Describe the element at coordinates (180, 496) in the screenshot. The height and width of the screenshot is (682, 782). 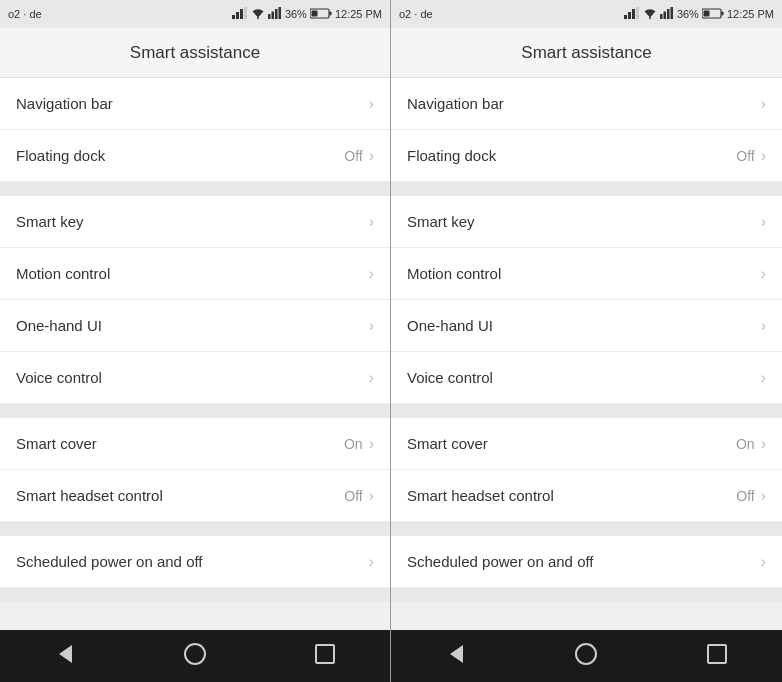
I see `item-label: Smart headset control` at that location.